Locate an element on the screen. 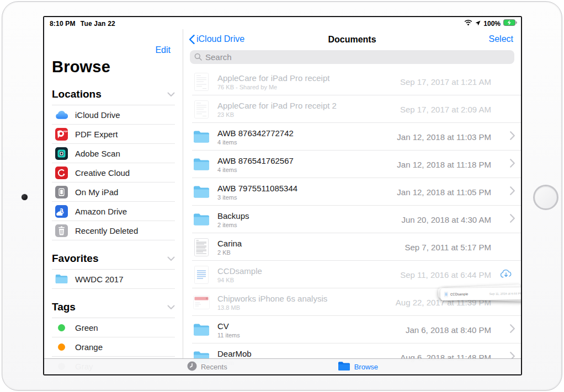 The image size is (564, 392). file-date: Sep 11, 2016 at 6:44 PM is located at coordinates (446, 275).